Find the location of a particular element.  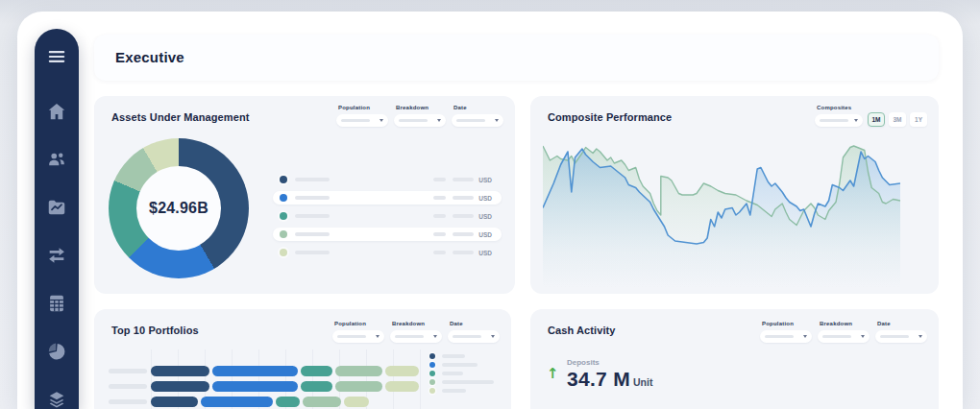

top10-legend is located at coordinates (461, 374).